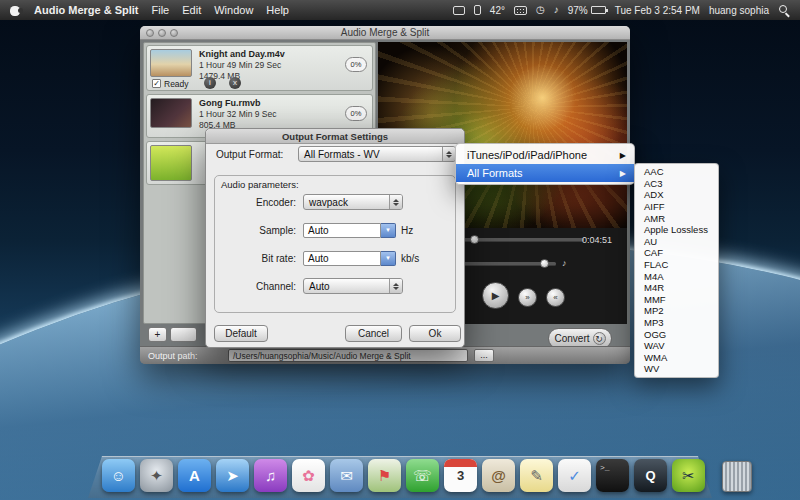 The width and height of the screenshot is (800, 500). Describe the element at coordinates (156, 476) in the screenshot. I see `launchpad-icon: ✦` at that location.